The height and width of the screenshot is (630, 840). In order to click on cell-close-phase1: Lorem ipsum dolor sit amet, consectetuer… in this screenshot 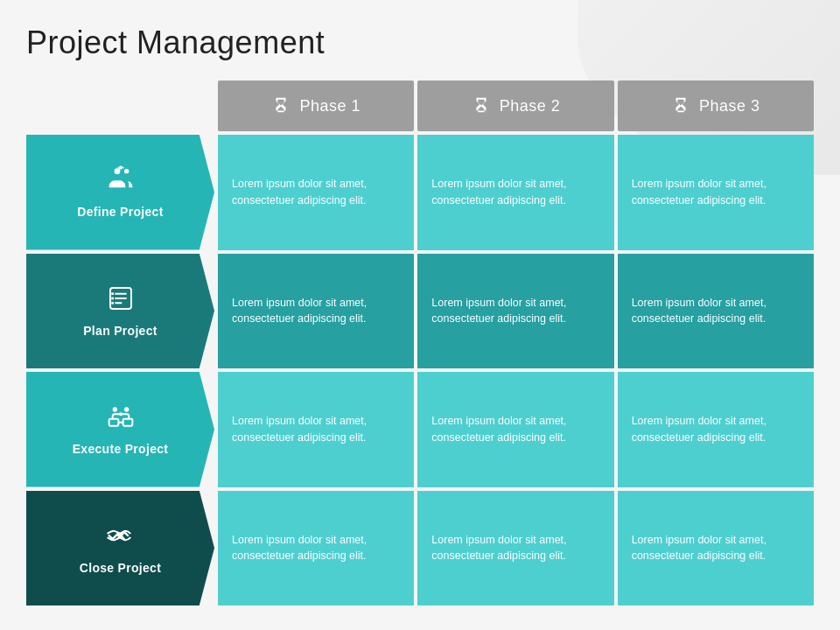, I will do `click(316, 549)`.